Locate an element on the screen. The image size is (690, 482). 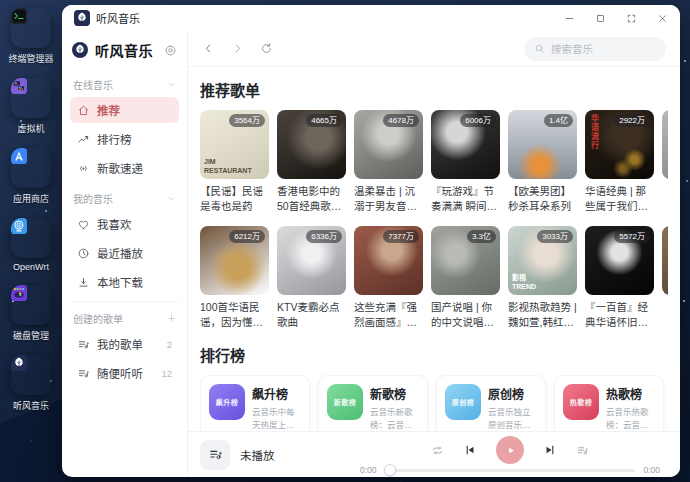
playlist-cover: 7377万 is located at coordinates (388, 260).